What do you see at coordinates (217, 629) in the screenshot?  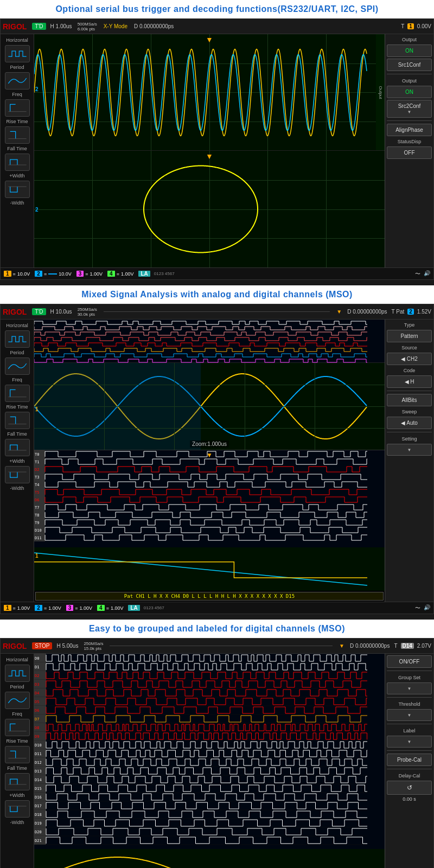 I see `section-header-3: Easy to be grouped and labeled for digit…` at bounding box center [217, 629].